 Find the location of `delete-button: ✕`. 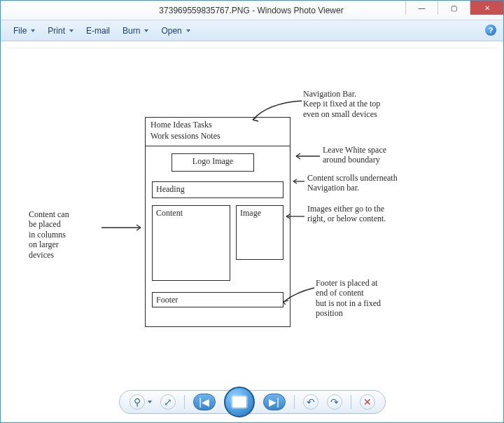

delete-button: ✕ is located at coordinates (368, 402).